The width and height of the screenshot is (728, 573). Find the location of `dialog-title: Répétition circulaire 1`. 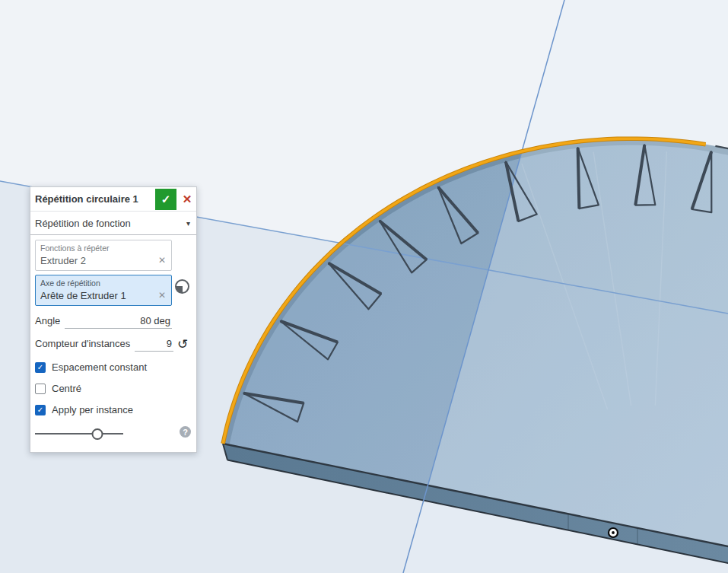

dialog-title: Répétition circulaire 1 is located at coordinates (95, 199).